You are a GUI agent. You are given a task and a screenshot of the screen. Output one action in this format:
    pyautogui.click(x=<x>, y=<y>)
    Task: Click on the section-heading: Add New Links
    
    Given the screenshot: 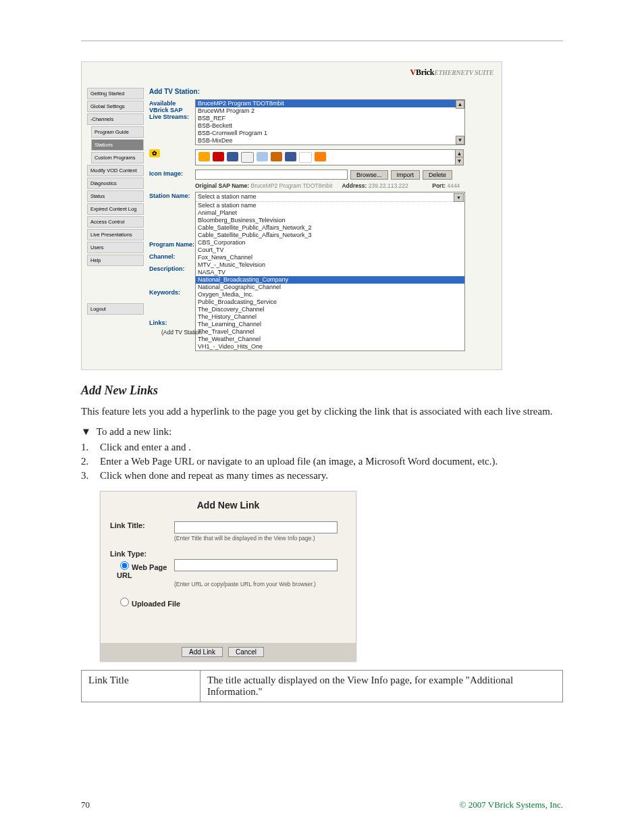 What is the action you would take?
    pyautogui.click(x=322, y=390)
    